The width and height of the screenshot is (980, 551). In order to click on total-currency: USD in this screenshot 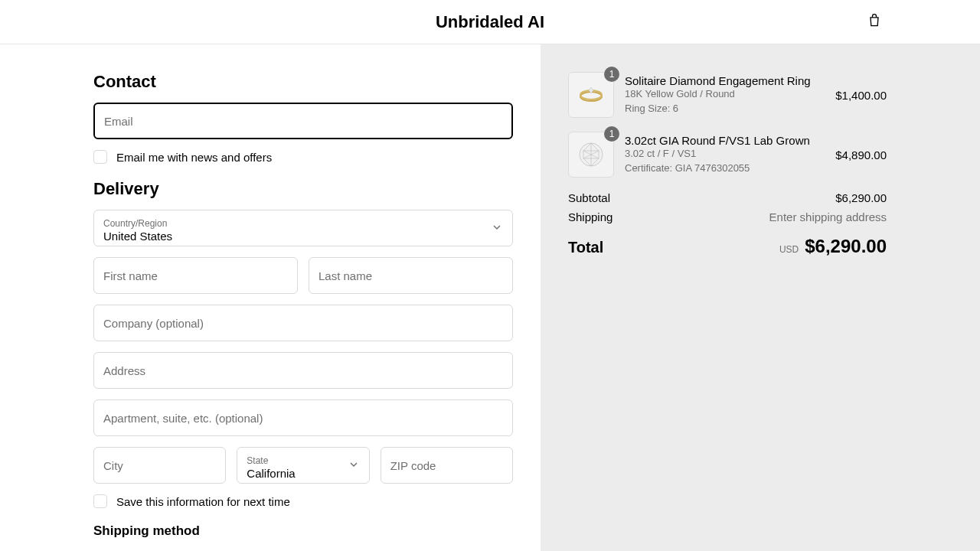, I will do `click(789, 249)`.